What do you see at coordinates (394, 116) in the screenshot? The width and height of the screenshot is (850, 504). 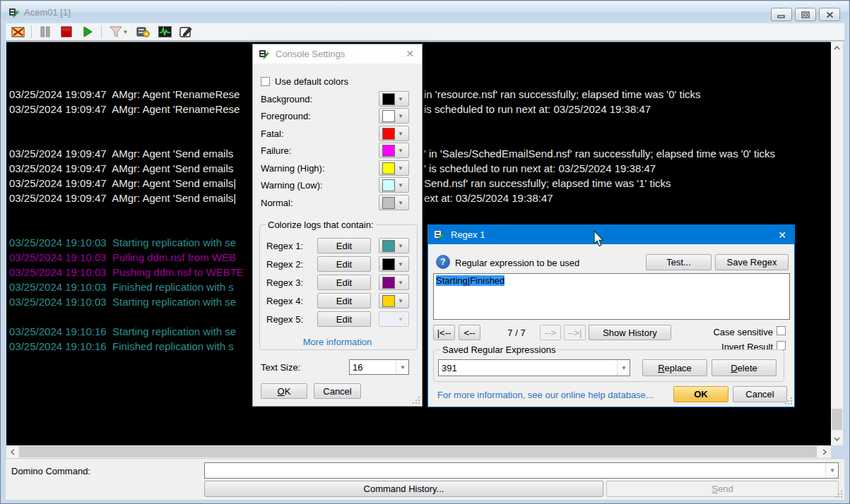 I see `foreground-color-picker: ▼` at bounding box center [394, 116].